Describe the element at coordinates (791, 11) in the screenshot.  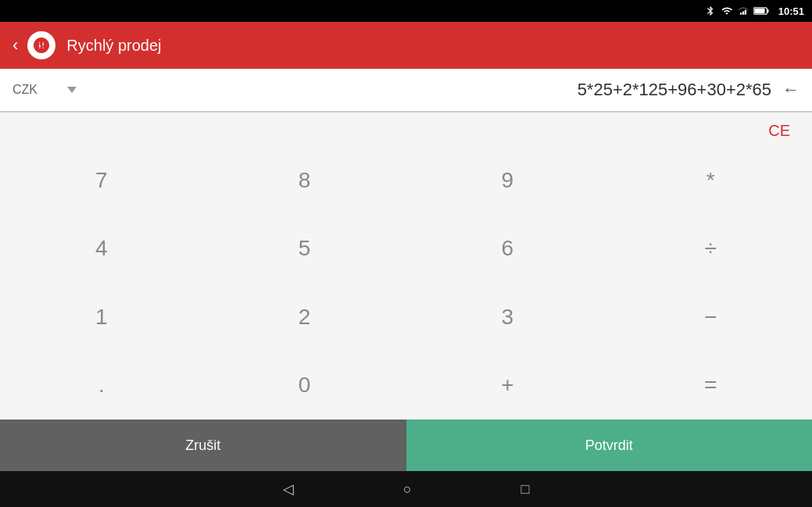
I see `status-time: 10:51` at that location.